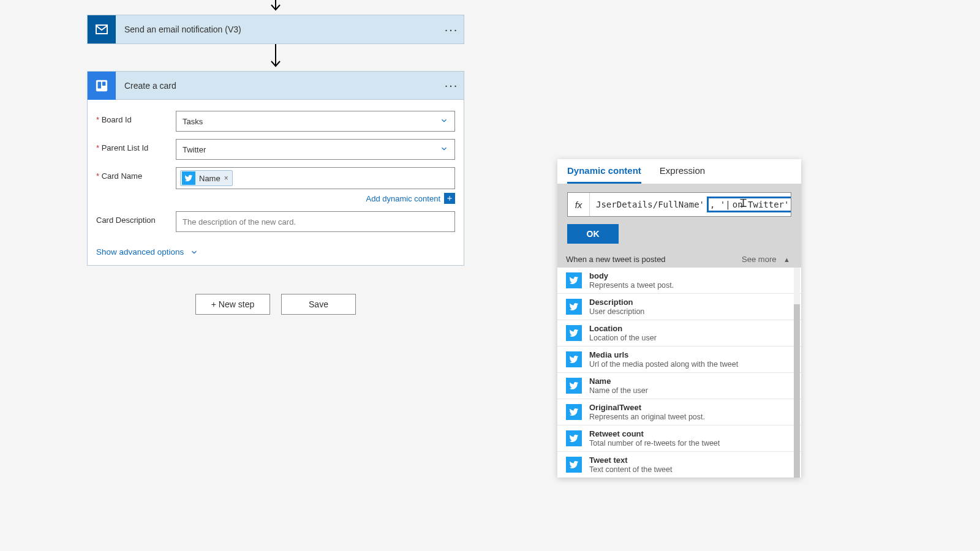 The width and height of the screenshot is (980, 551). I want to click on dynamic-item-title: Retweet count, so click(654, 433).